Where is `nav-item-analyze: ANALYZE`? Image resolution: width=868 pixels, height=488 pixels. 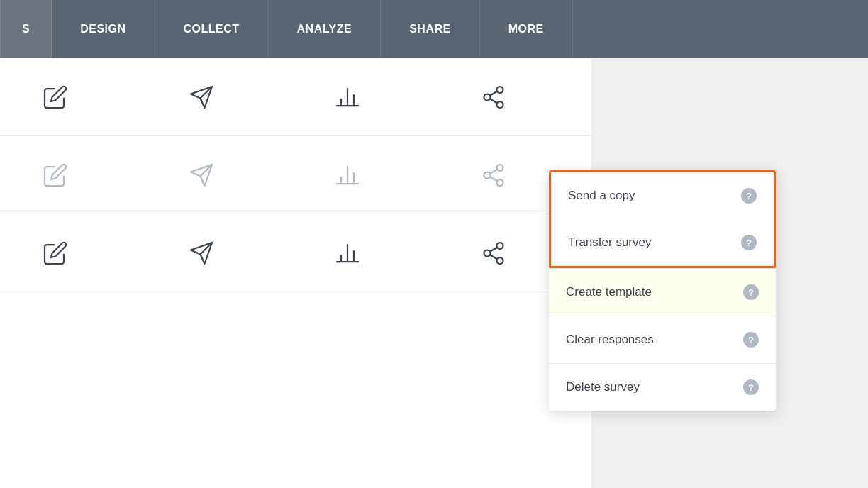
nav-item-analyze: ANALYZE is located at coordinates (325, 29).